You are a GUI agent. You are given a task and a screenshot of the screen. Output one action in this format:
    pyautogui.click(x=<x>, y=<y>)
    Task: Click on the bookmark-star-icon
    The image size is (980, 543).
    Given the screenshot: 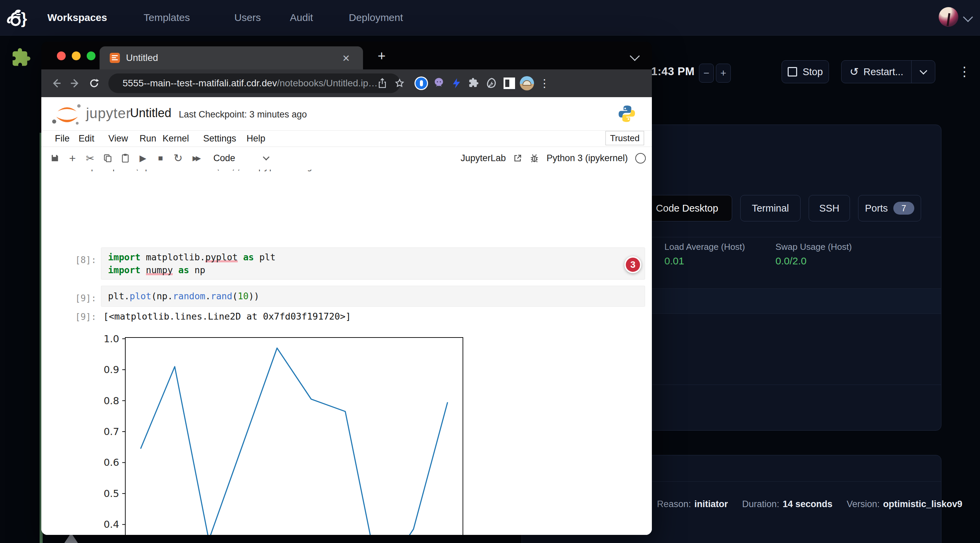 What is the action you would take?
    pyautogui.click(x=399, y=83)
    